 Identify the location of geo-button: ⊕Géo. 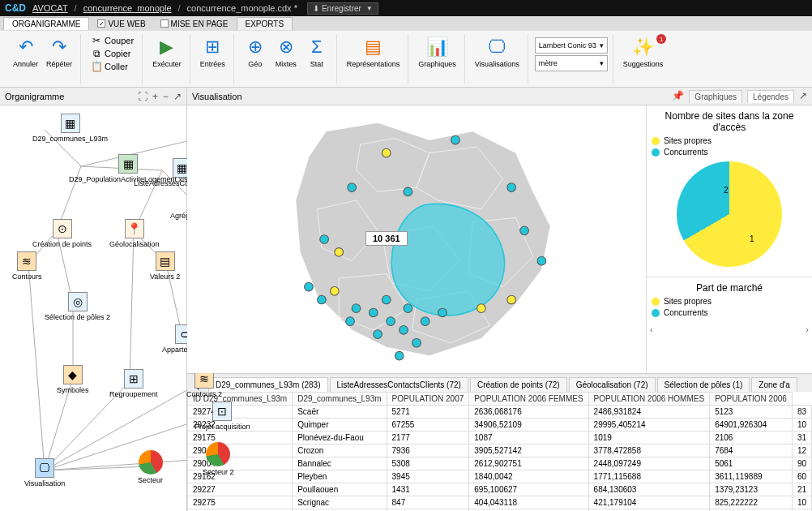
(255, 52).